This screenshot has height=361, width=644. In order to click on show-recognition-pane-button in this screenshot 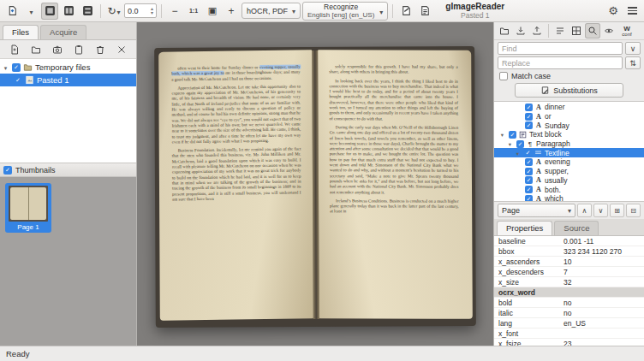, I will do `click(406, 11)`.